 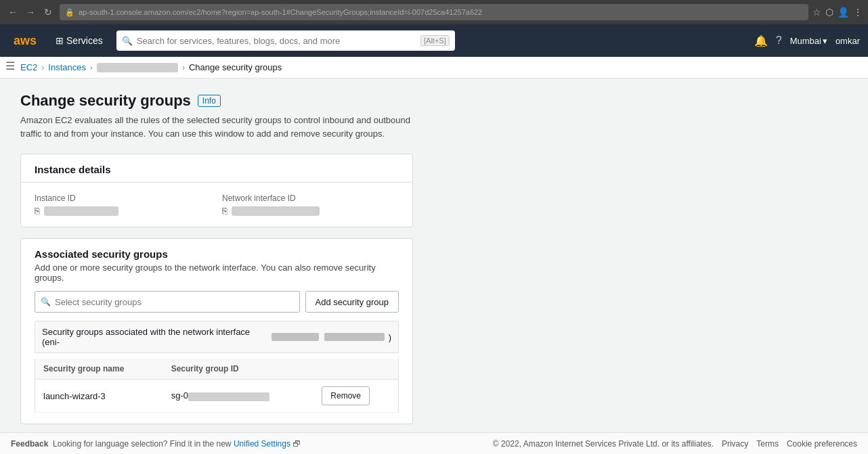 I want to click on add-security-group-button: Add security group, so click(x=352, y=302).